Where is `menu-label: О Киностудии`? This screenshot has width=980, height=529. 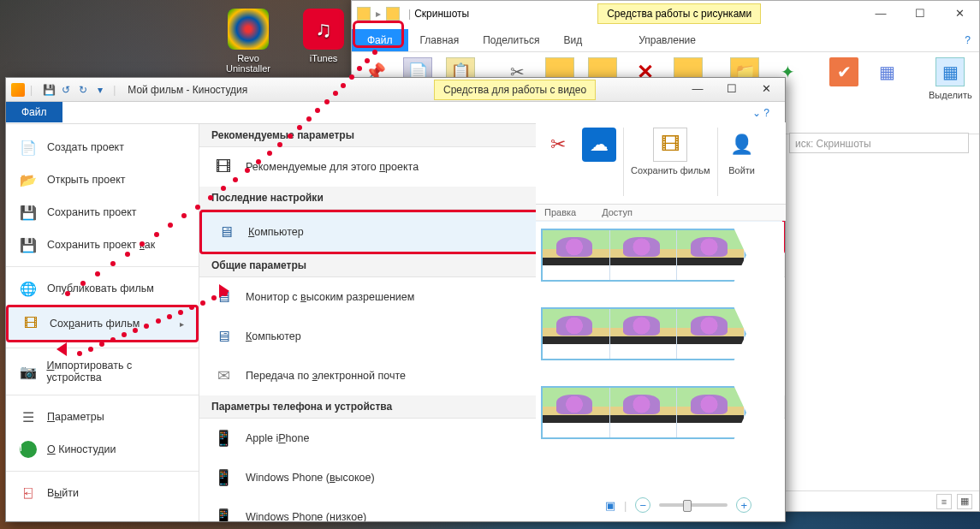
menu-label: О Киностудии is located at coordinates (82, 449).